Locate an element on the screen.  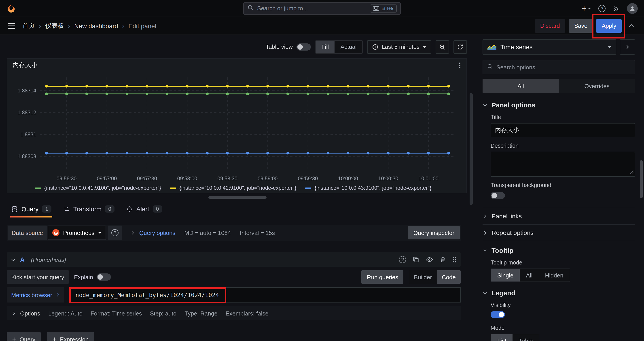
zoom-out-button is located at coordinates (442, 47).